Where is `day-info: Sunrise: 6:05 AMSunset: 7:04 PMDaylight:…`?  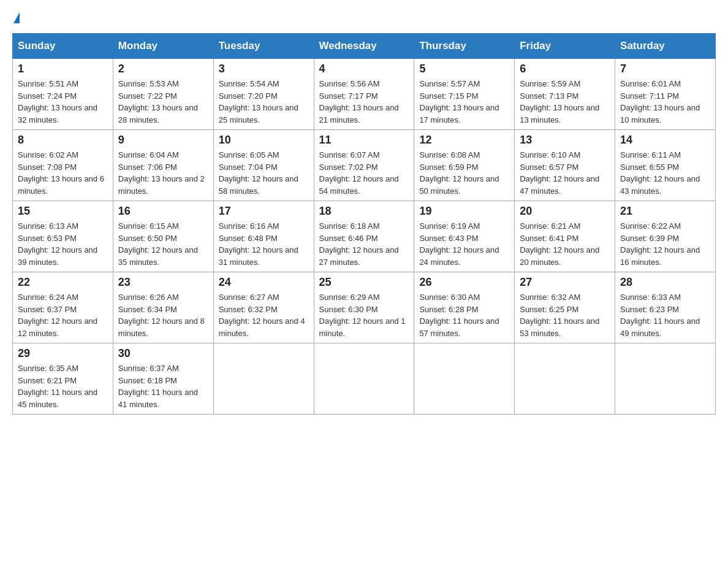 day-info: Sunrise: 6:05 AMSunset: 7:04 PMDaylight:… is located at coordinates (264, 173).